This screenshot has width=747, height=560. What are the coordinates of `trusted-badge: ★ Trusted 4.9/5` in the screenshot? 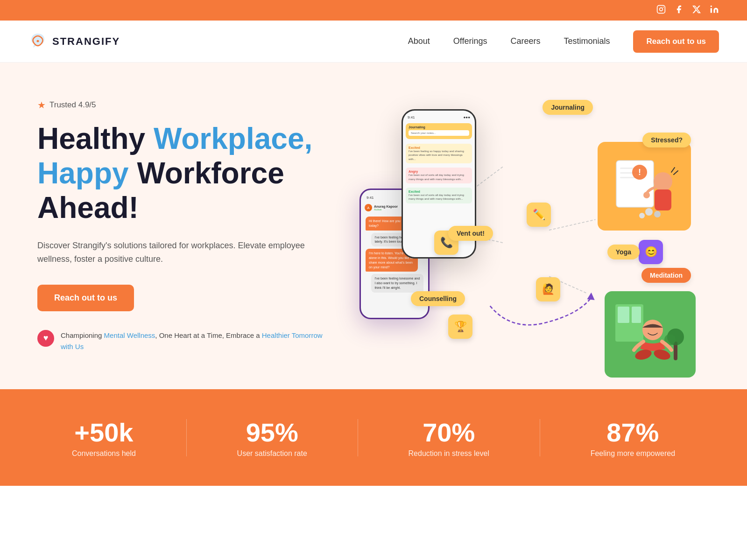 It's located at (182, 105).